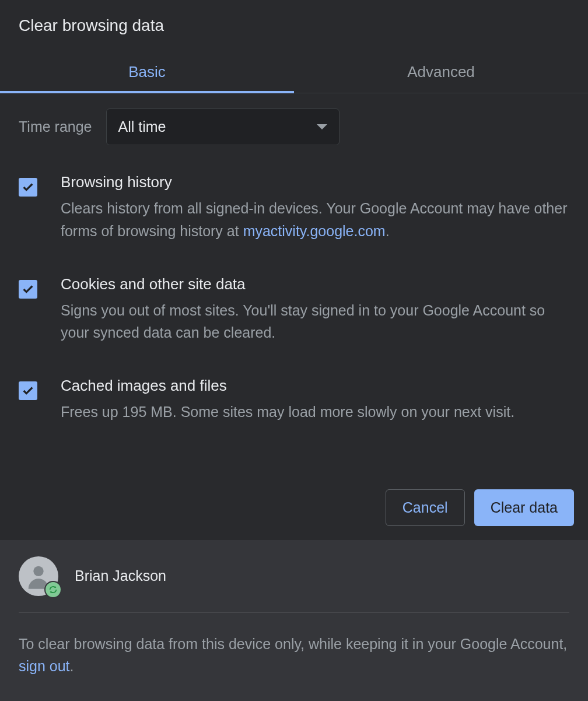  Describe the element at coordinates (315, 182) in the screenshot. I see `option-title: Browsing history` at that location.